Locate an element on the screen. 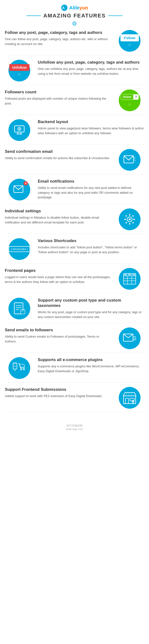 This screenshot has width=149, height=644. feature-text-backend: Backend layout Admin panel to view page/… is located at coordinates (89, 128).